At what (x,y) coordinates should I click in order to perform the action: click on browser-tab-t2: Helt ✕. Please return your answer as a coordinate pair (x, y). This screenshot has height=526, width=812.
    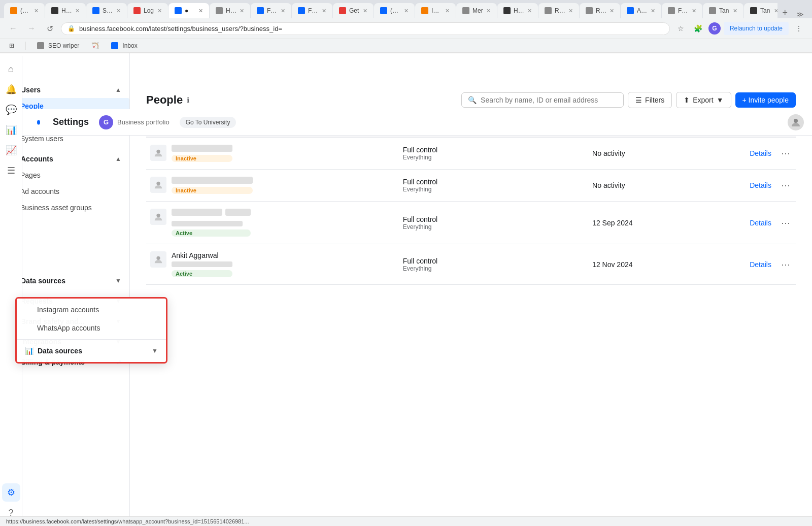
    Looking at the image, I should click on (65, 11).